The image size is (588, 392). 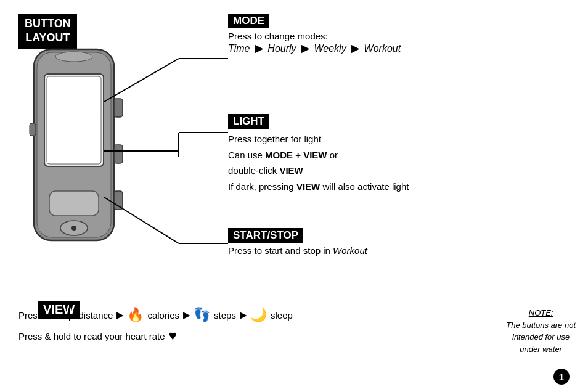 What do you see at coordinates (541, 337) in the screenshot?
I see `note-line2: intended for use` at bounding box center [541, 337].